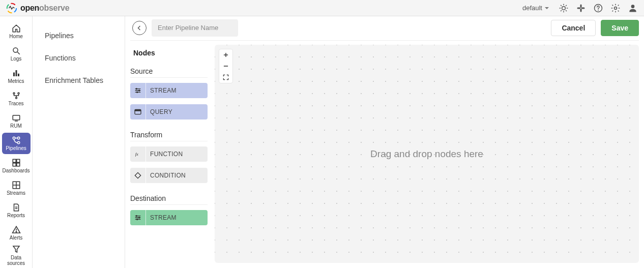  I want to click on pipelines-icon, so click(16, 140).